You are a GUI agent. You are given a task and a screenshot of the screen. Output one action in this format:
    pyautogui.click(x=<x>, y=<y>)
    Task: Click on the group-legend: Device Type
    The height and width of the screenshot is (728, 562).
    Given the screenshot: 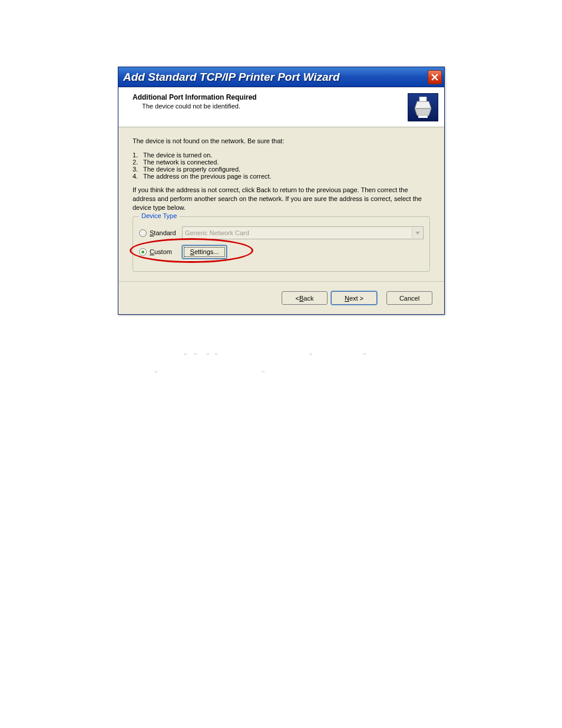 What is the action you would take?
    pyautogui.click(x=159, y=216)
    